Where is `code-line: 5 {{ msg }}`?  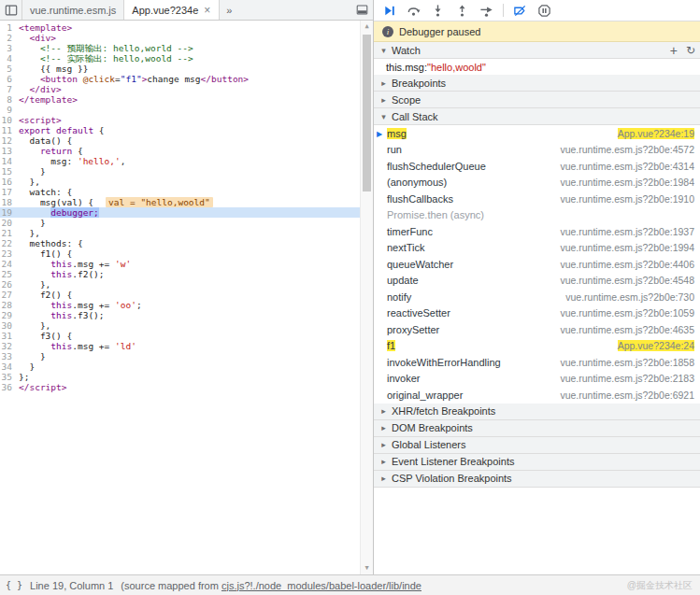
code-line: 5 {{ msg }} is located at coordinates (179, 69).